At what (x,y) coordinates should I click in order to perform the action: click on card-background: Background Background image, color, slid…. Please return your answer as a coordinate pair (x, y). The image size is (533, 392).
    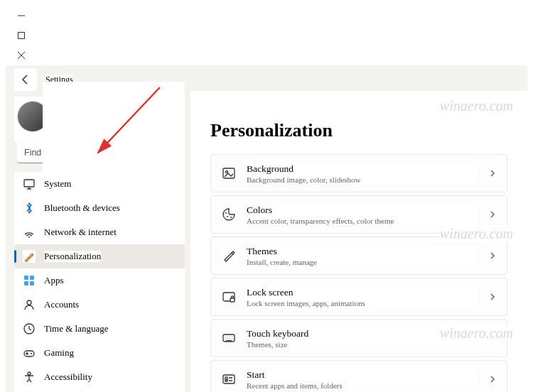
    Looking at the image, I should click on (359, 173).